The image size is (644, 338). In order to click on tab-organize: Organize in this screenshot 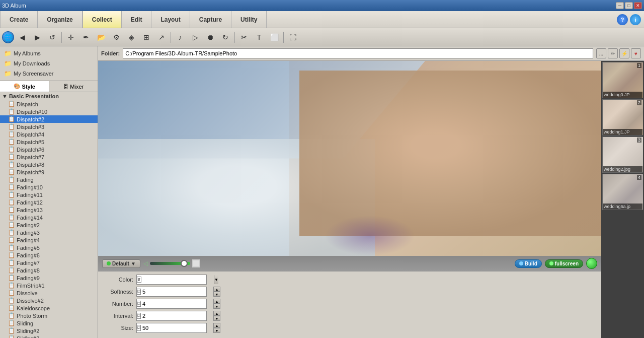, I will do `click(60, 19)`.